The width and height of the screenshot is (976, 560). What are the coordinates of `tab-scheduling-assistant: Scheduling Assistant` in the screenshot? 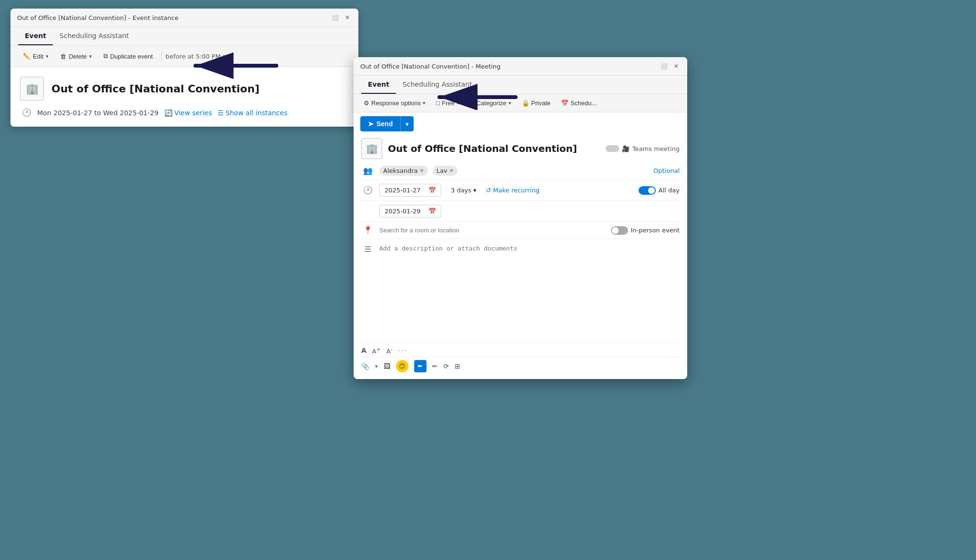 It's located at (94, 36).